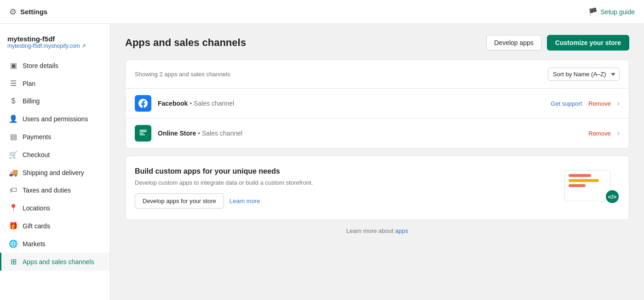 Image resolution: width=644 pixels, height=300 pixels. What do you see at coordinates (13, 65) in the screenshot?
I see `store-icon: ▣` at bounding box center [13, 65].